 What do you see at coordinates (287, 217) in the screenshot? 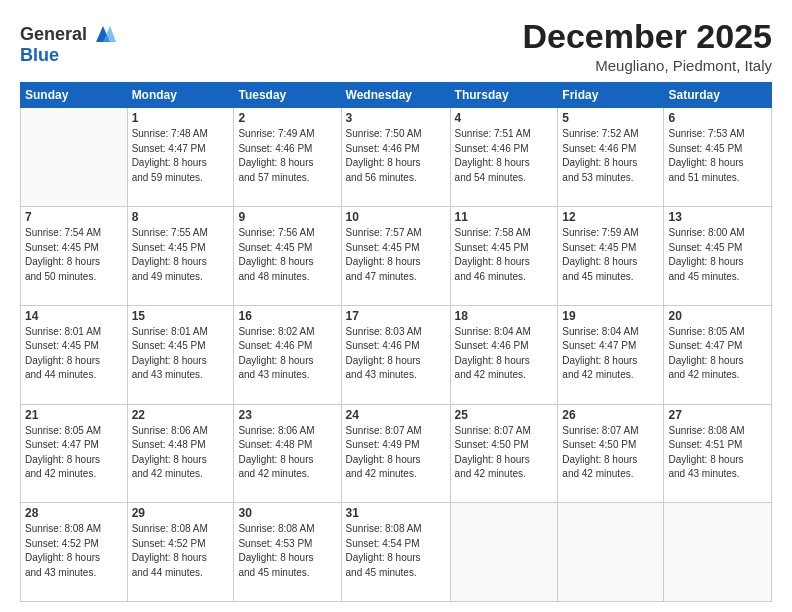
I see `day-number: 9` at bounding box center [287, 217].